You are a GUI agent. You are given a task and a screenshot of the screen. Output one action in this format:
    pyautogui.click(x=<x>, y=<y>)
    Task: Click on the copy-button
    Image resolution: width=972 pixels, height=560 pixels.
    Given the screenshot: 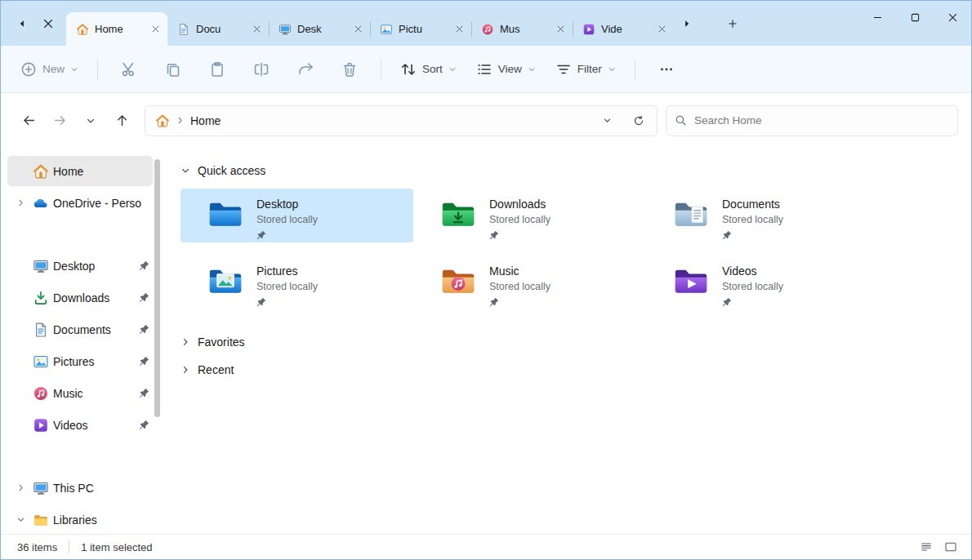 What is the action you would take?
    pyautogui.click(x=173, y=69)
    